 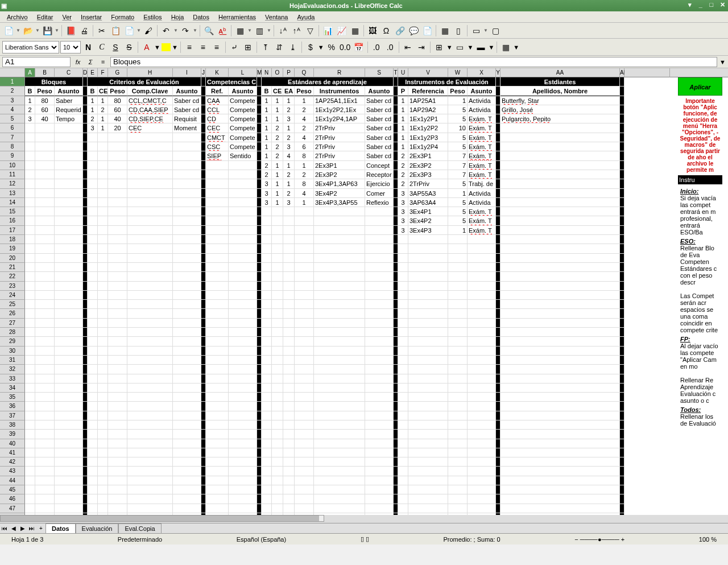 What do you see at coordinates (482, 193) in the screenshot?
I see `cell: Activida` at bounding box center [482, 193].